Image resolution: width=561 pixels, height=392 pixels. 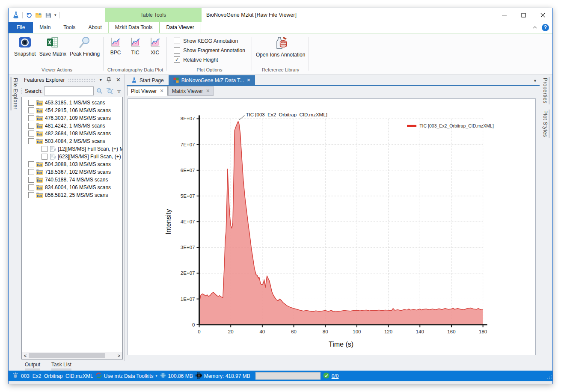 What do you see at coordinates (25, 356) in the screenshot?
I see `scroll-left-icon: <` at bounding box center [25, 356].